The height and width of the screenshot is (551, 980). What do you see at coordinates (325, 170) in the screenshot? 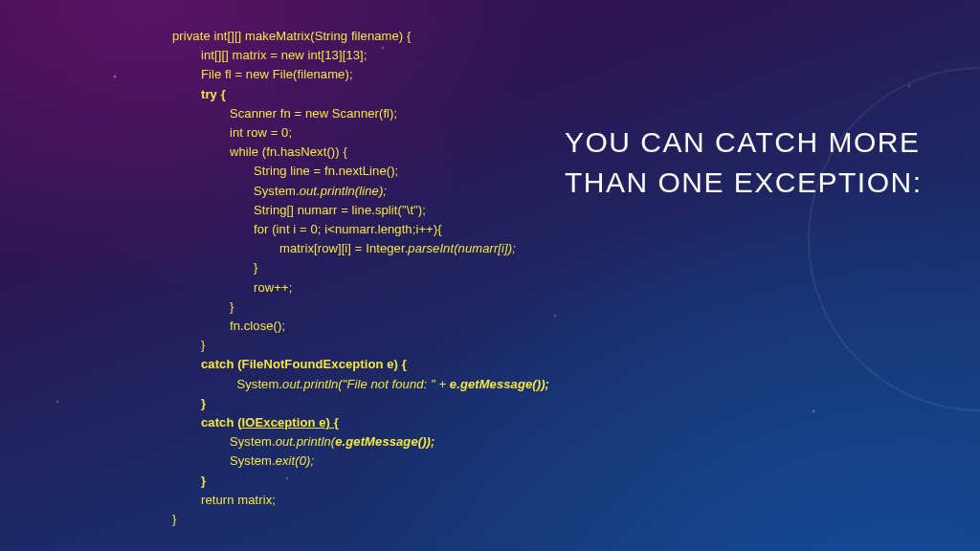
I see `code-line: String line = fn.nextLine();` at bounding box center [325, 170].